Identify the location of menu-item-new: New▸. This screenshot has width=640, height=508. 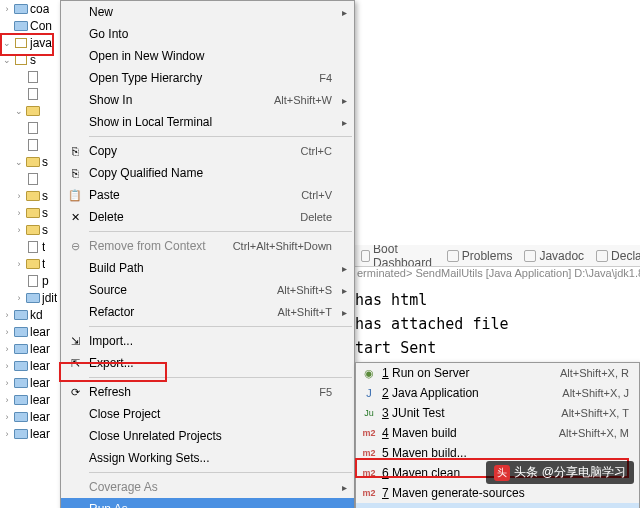
(208, 12).